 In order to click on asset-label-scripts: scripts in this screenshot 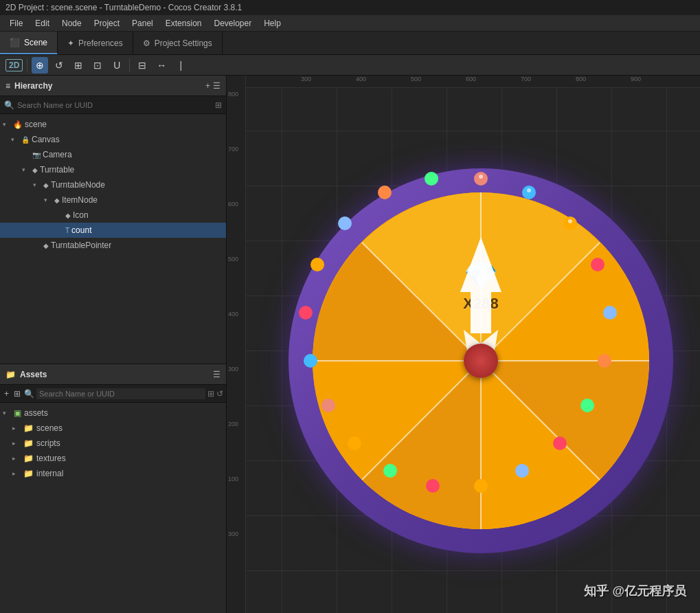, I will do `click(48, 443)`.